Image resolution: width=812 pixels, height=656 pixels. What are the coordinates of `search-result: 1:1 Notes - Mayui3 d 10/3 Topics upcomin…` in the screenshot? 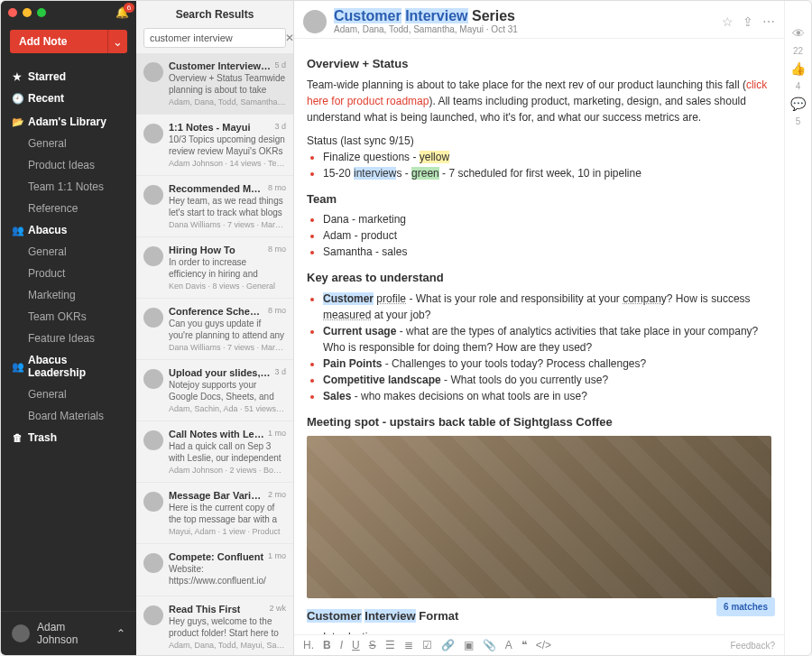 It's located at (215, 145).